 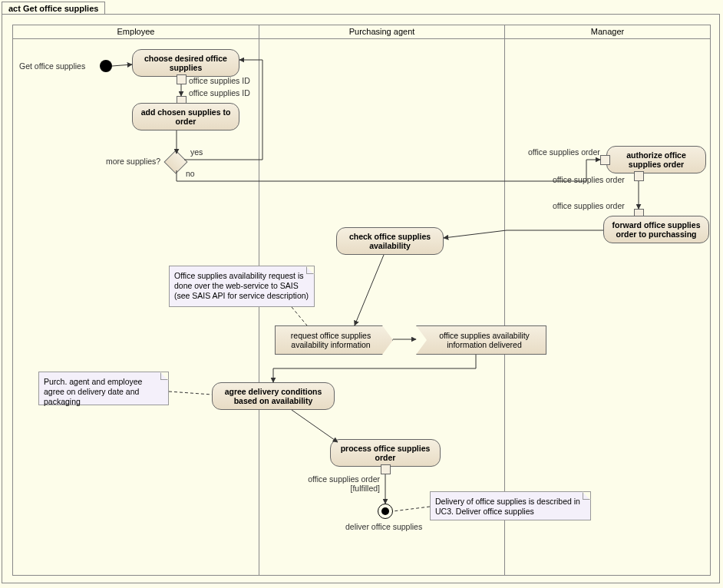 I want to click on pin-a3-in, so click(x=605, y=160).